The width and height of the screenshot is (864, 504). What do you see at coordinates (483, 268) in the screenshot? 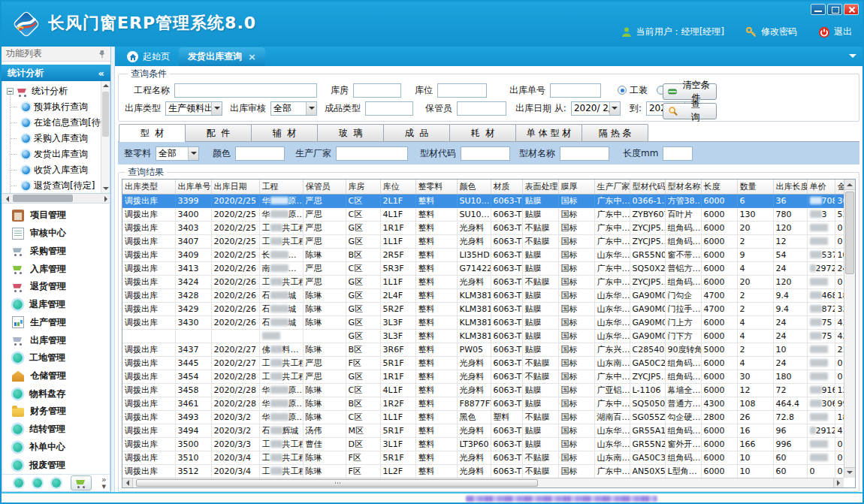
I see `table-row: 调拨出库34132020/2/26南…严思C区5R3F整料G714226063-…` at bounding box center [483, 268].